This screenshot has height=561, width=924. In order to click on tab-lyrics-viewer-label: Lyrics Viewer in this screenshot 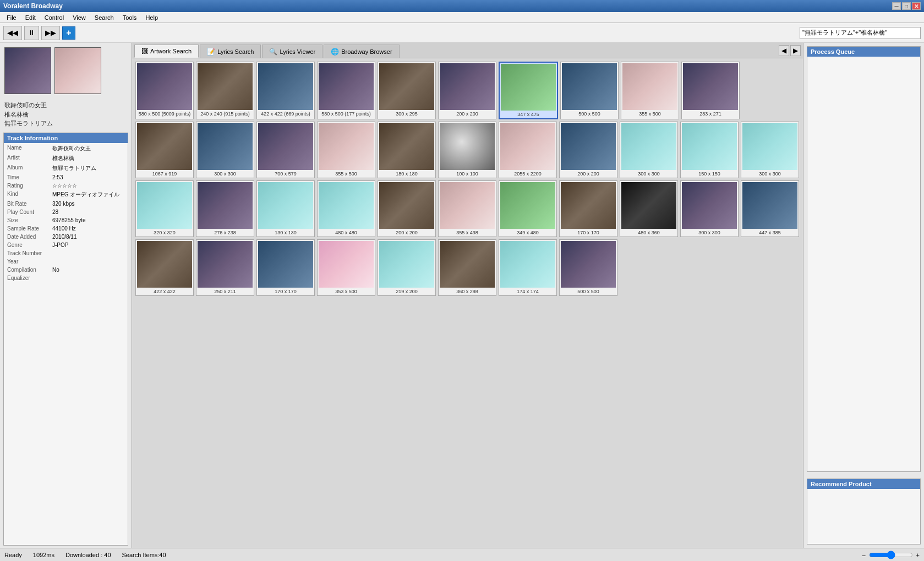, I will do `click(297, 52)`.